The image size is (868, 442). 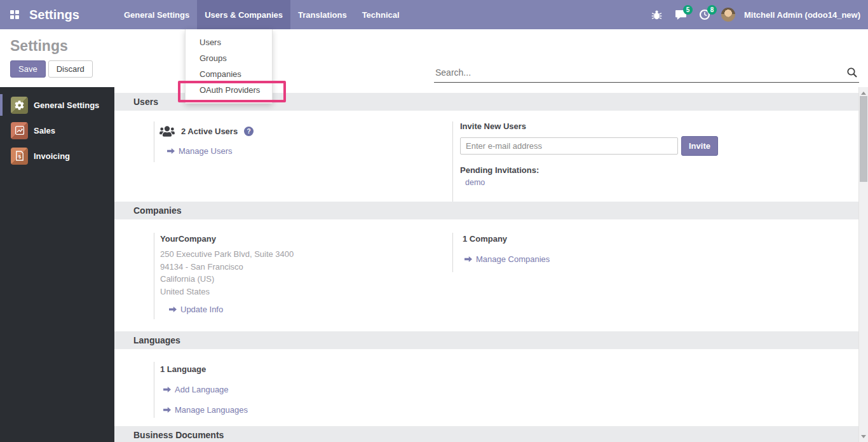 I want to click on pending-invitations-label: Pending Invitations:, so click(x=660, y=170).